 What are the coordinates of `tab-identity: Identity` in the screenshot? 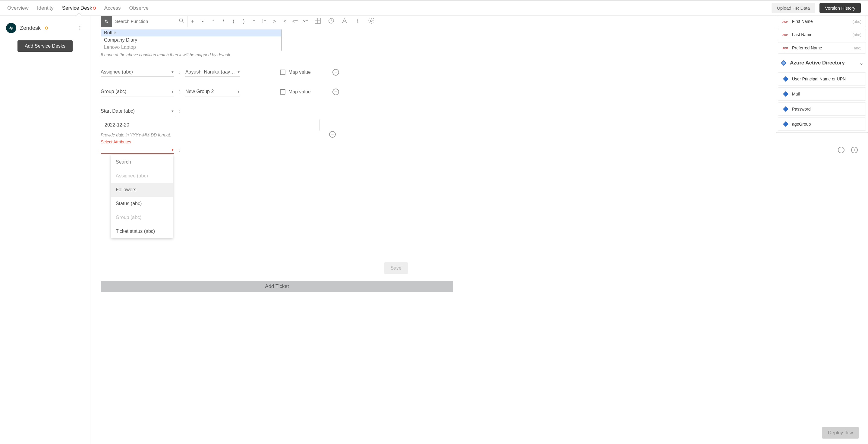 It's located at (45, 8).